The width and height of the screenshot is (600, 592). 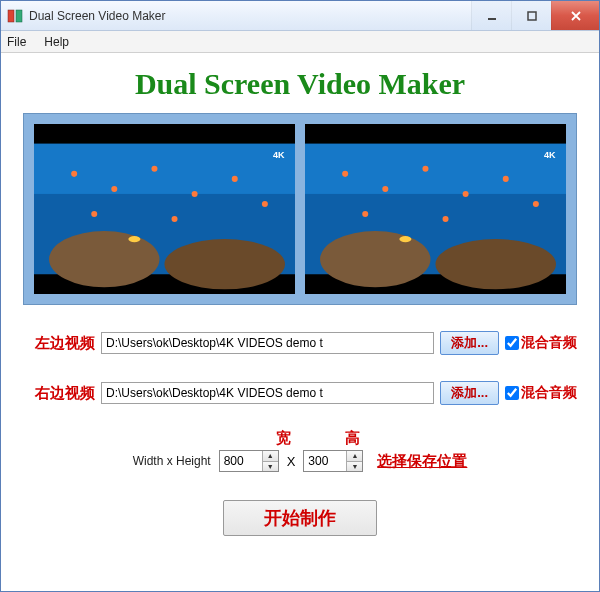 I want to click on page-title: Dual Screen Video Maker, so click(x=300, y=84).